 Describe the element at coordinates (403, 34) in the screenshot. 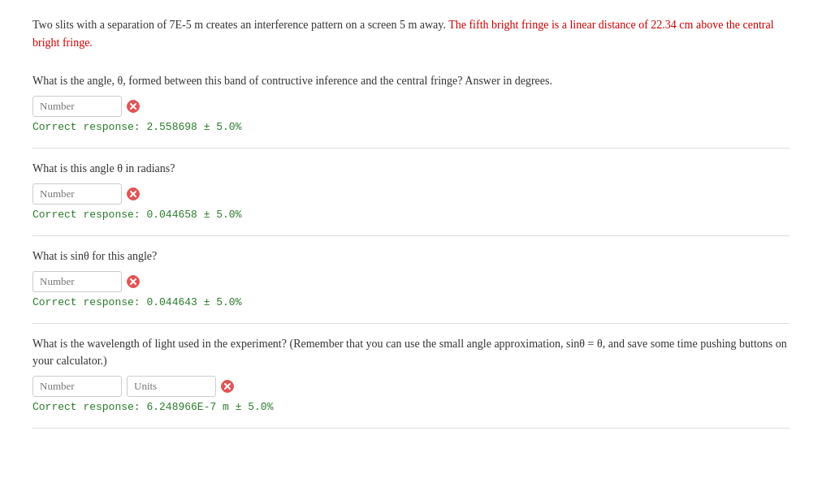

I see `intro-highlight: The fifth bright fringe is a linear dist…` at that location.